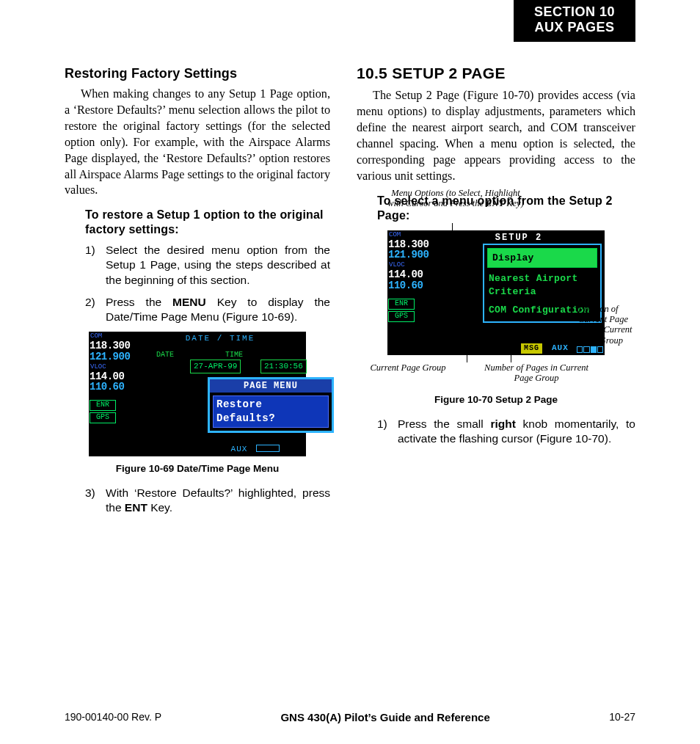 This screenshot has width=700, height=744. I want to click on callout-frag: Key), so click(514, 203).